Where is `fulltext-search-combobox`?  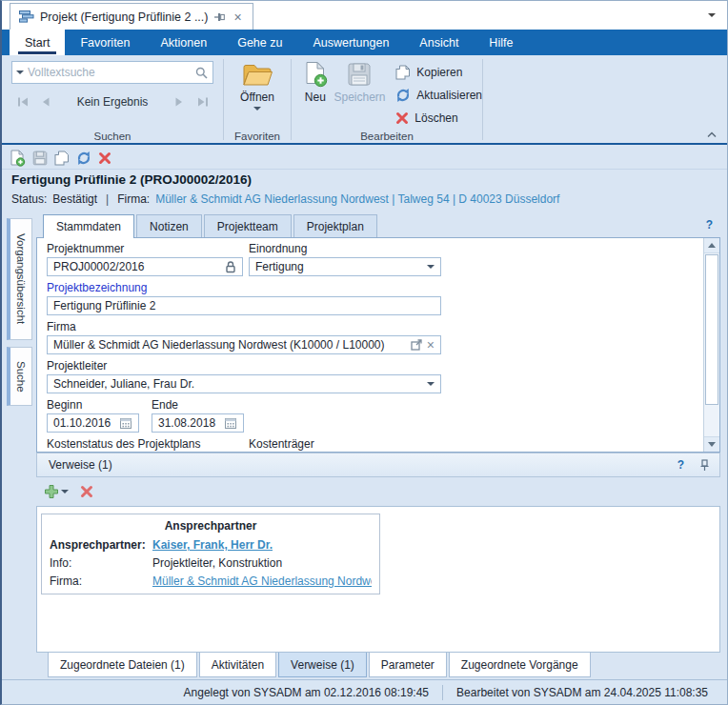 fulltext-search-combobox is located at coordinates (112, 72).